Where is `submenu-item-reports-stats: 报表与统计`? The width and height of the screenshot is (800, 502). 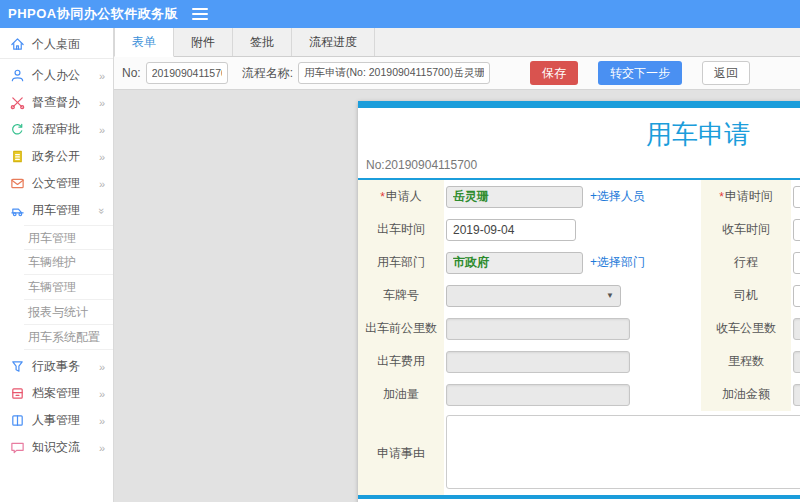 submenu-item-reports-stats: 报表与统计 is located at coordinates (68, 312).